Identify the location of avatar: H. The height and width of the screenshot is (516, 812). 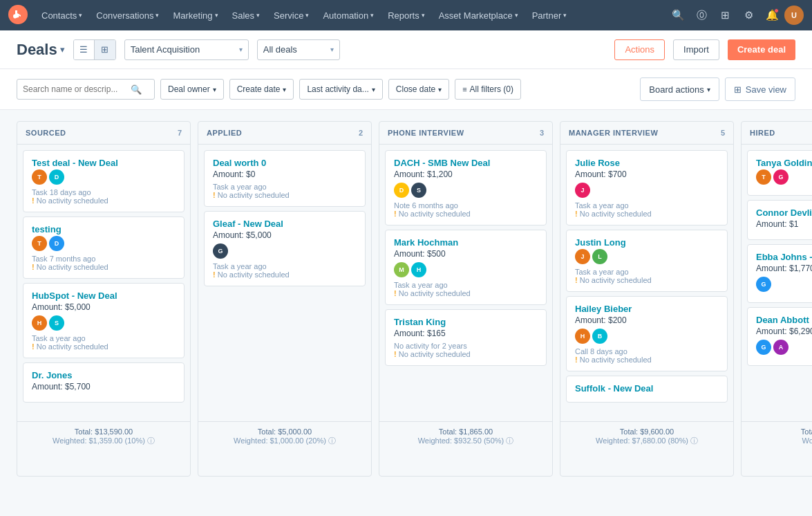
(419, 270).